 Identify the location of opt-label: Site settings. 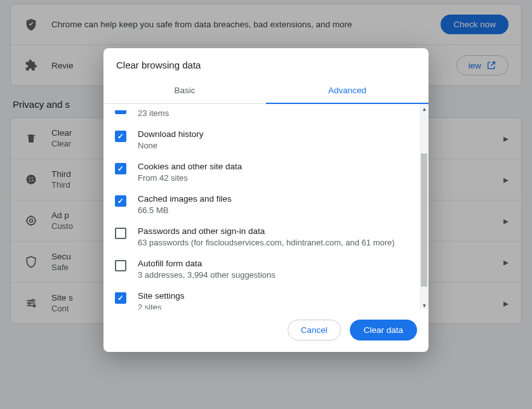
(161, 295).